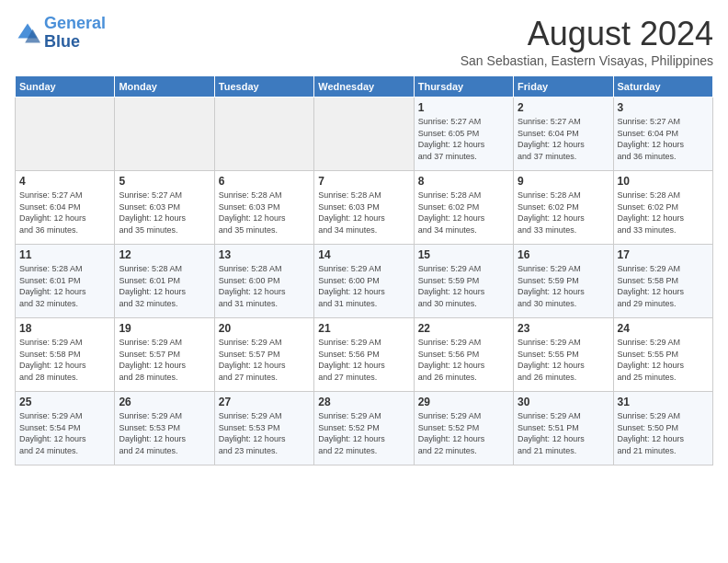 The height and width of the screenshot is (563, 728). I want to click on col-header-friday: Friday, so click(563, 86).